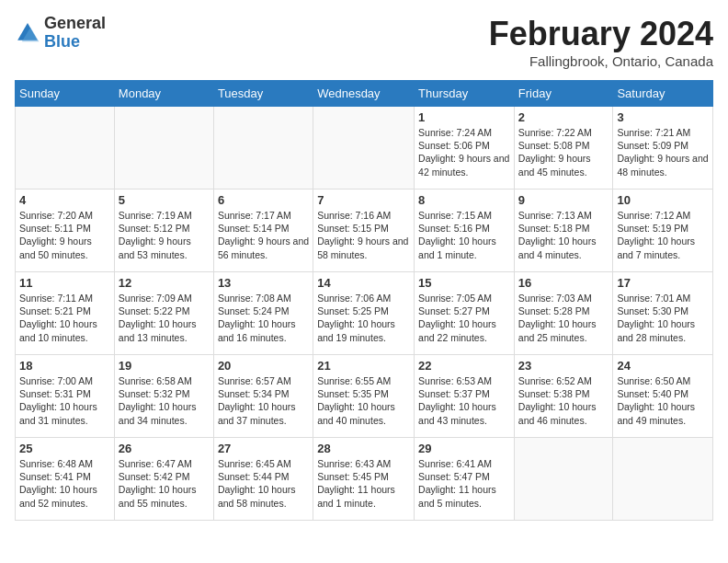 The image size is (728, 563). I want to click on week-row-4: 25Sunrise: 6:48 AM Sunset: 5:41 PM Dayli…, so click(364, 479).